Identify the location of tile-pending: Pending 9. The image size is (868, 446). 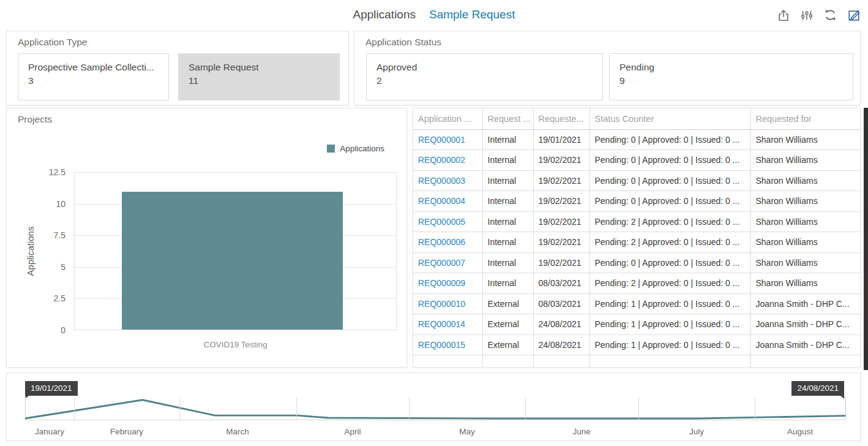
(731, 77).